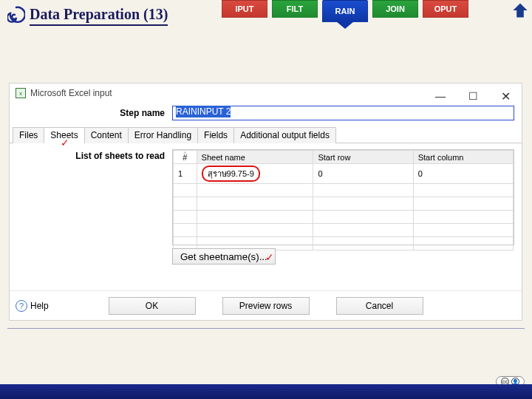 This screenshot has height=399, width=532. I want to click on col-sheetname: Sheet name, so click(255, 157).